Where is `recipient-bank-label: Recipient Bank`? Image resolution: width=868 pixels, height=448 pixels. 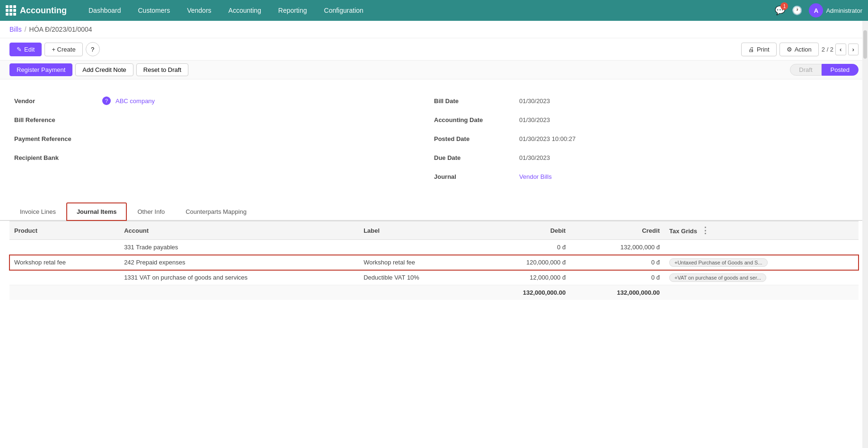
recipient-bank-label: Recipient Bank is located at coordinates (57, 158).